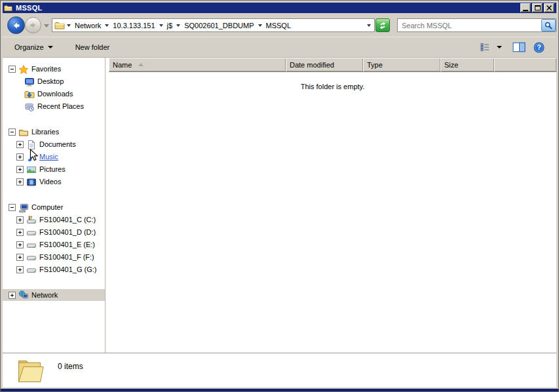 The width and height of the screenshot is (559, 392). What do you see at coordinates (33, 25) in the screenshot?
I see `forward-button` at bounding box center [33, 25].